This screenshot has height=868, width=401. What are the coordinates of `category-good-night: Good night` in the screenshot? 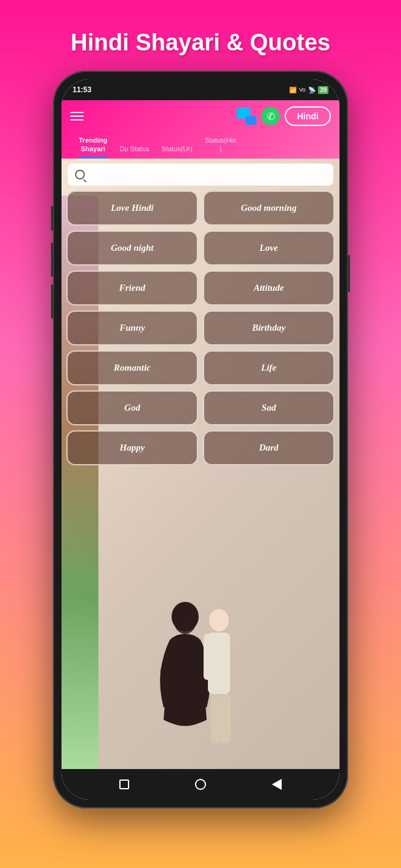 It's located at (132, 248).